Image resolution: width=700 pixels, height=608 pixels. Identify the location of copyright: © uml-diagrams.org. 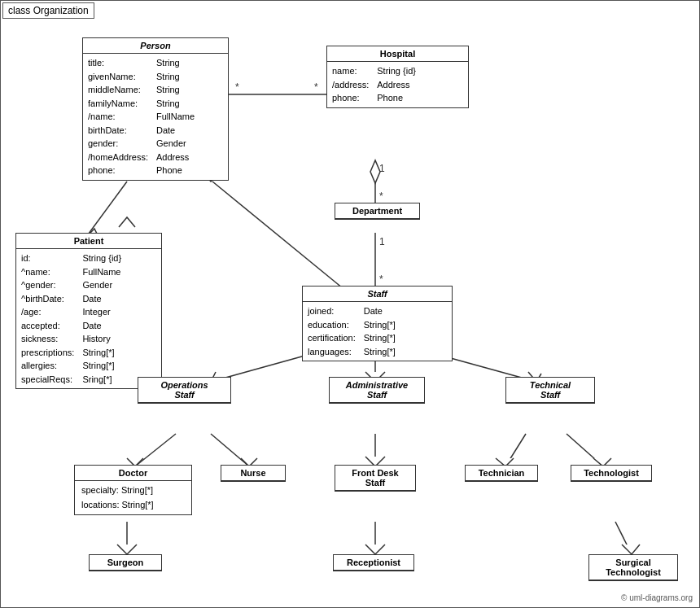
(657, 597).